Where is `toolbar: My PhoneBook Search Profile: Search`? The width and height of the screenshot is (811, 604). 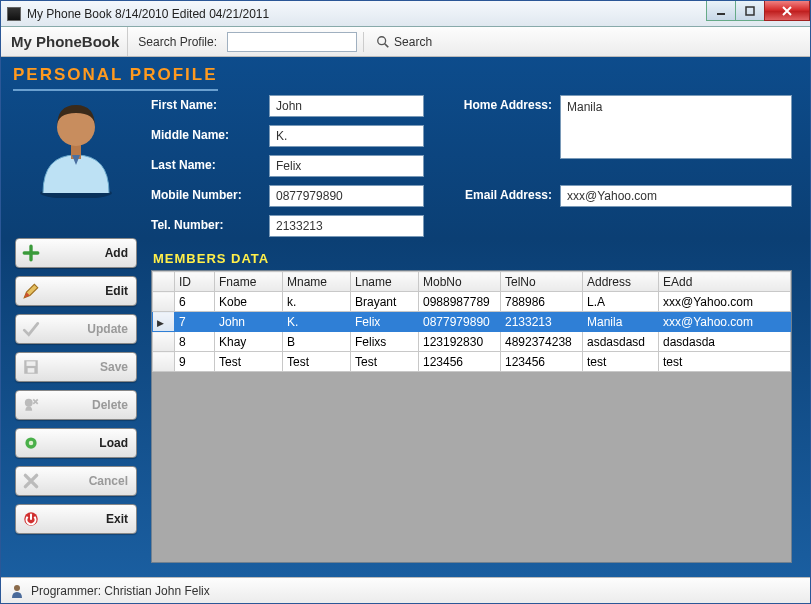
toolbar: My PhoneBook Search Profile: Search is located at coordinates (406, 42).